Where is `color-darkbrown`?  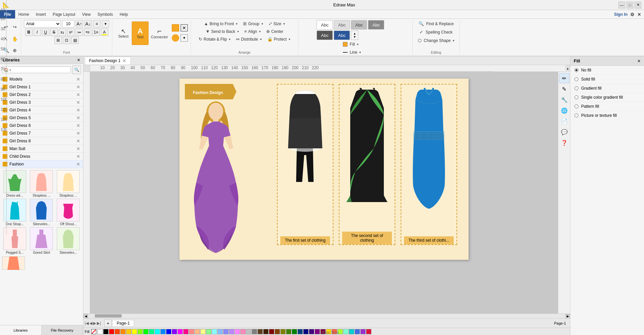 color-darkbrown is located at coordinates (266, 332).